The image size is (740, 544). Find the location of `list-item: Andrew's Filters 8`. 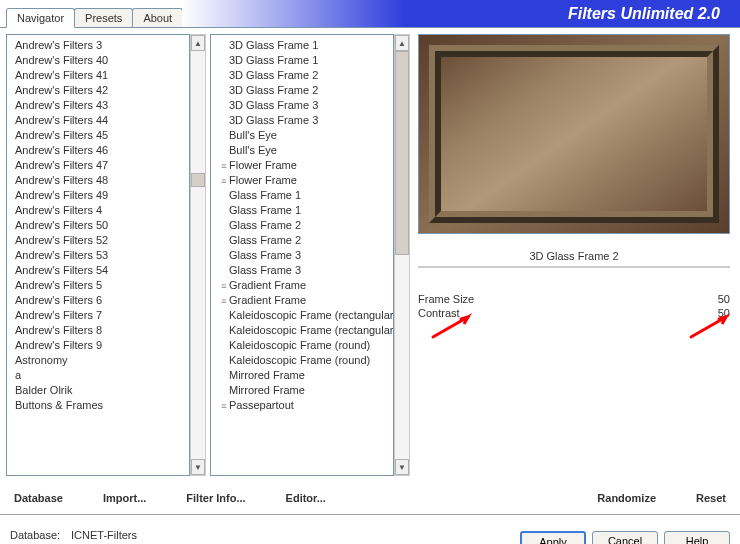

list-item: Andrew's Filters 8 is located at coordinates (98, 330).